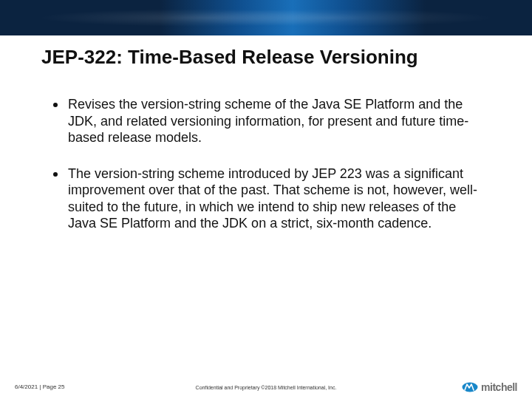 The image size is (532, 399). I want to click on bullet-item: Revises the version-string scheme of the…, so click(270, 121).